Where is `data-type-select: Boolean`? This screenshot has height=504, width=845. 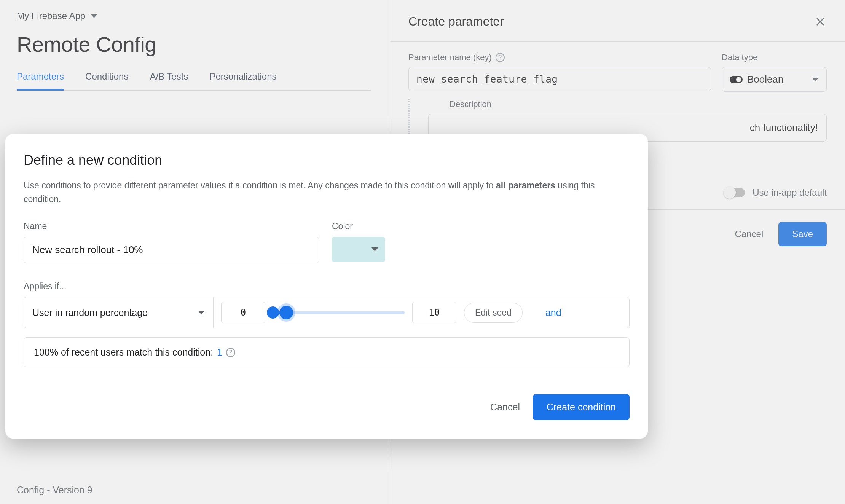
data-type-select: Boolean is located at coordinates (774, 79).